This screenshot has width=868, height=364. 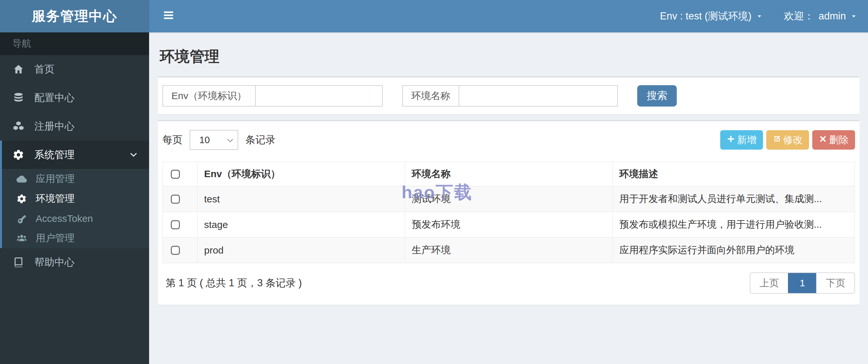 I want to click on sidebar-item-accesstoken: AccessToken, so click(x=75, y=218).